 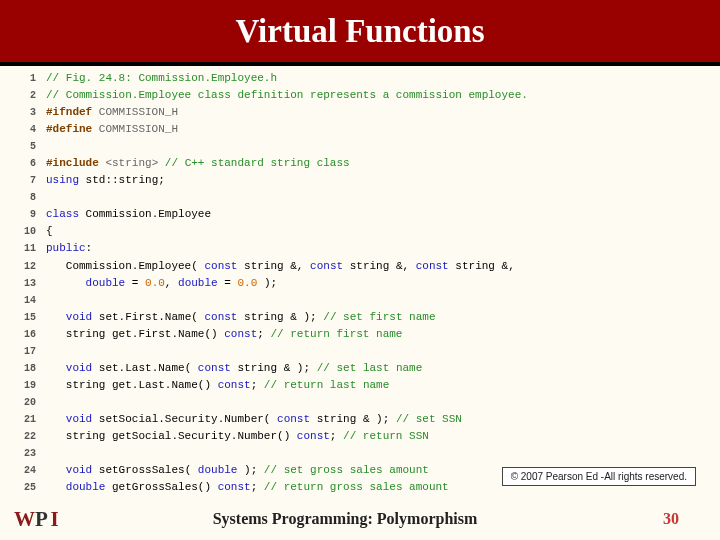 What do you see at coordinates (25, 215) in the screenshot?
I see `line-number: 9` at bounding box center [25, 215].